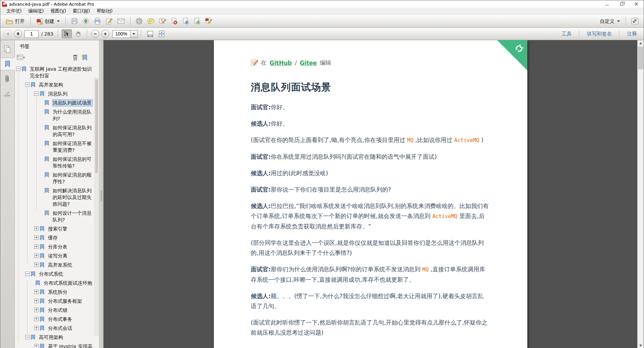 The height and width of the screenshot is (348, 644). Describe the element at coordinates (57, 115) in the screenshot. I see `bookmark-item: 为什么使用消息队列?` at that location.